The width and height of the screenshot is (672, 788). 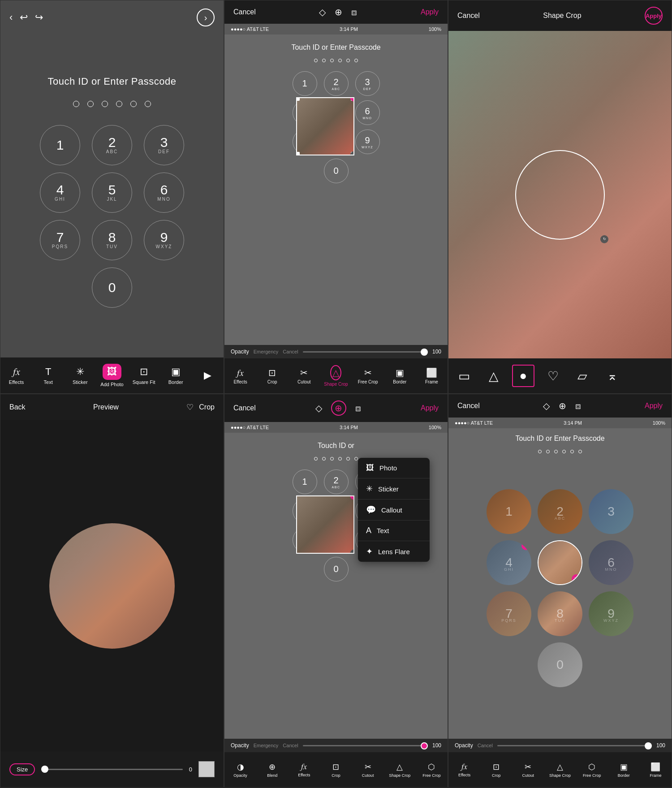 I want to click on add-menu-callout: 💬 Callout, so click(x=394, y=510).